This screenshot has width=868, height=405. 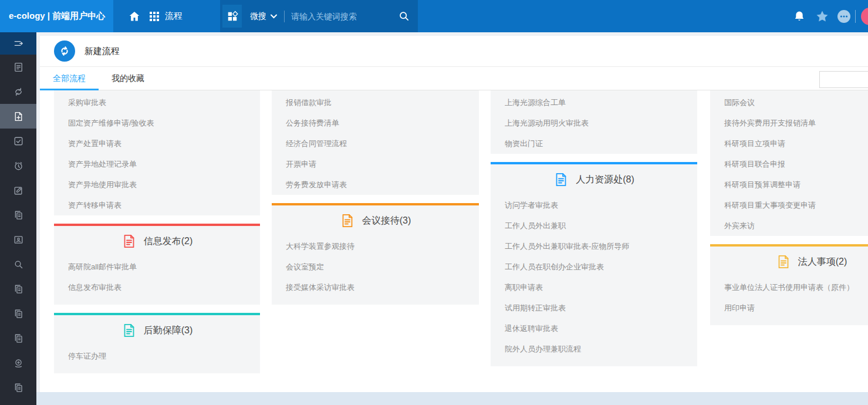 I want to click on sidebar-item-workflow-sync, so click(x=18, y=92).